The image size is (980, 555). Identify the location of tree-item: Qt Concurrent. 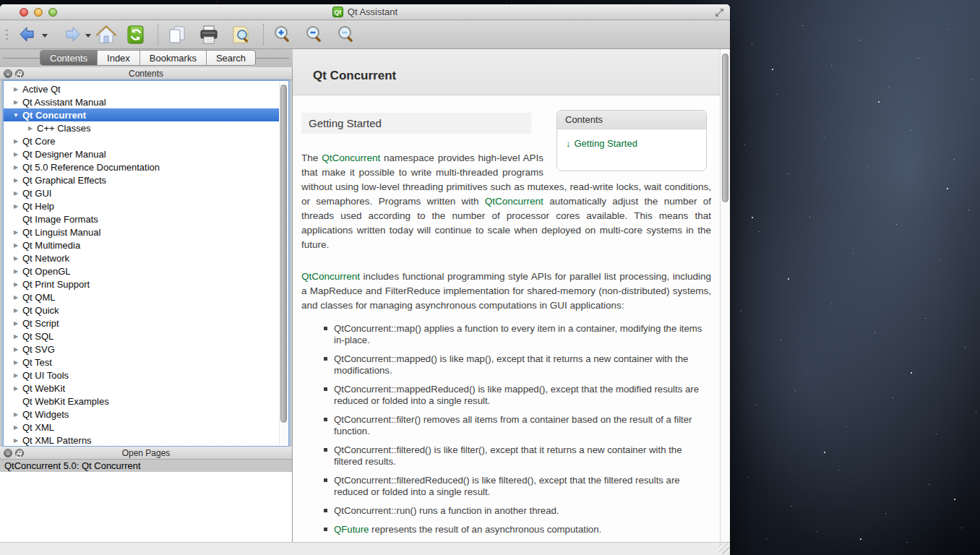
(142, 115).